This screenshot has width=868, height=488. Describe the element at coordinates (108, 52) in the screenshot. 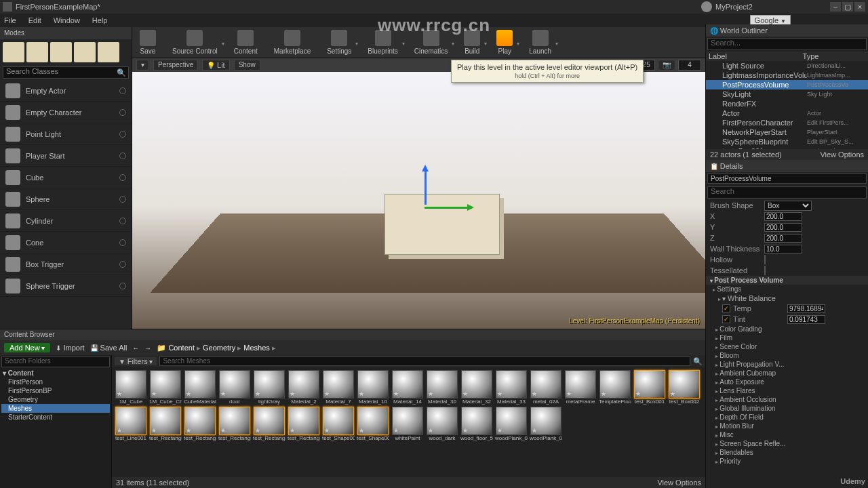

I see `geometry-mode-icon` at that location.